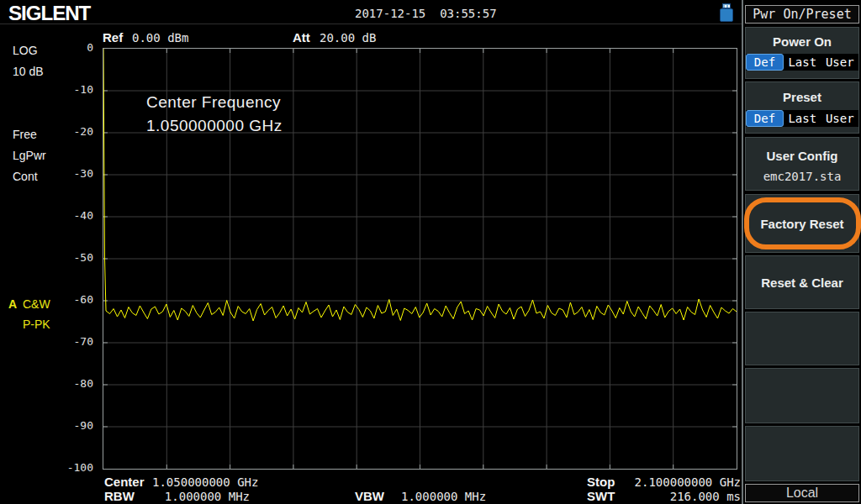 The image size is (861, 504). Describe the element at coordinates (301, 37) in the screenshot. I see `att-label: Att` at that location.